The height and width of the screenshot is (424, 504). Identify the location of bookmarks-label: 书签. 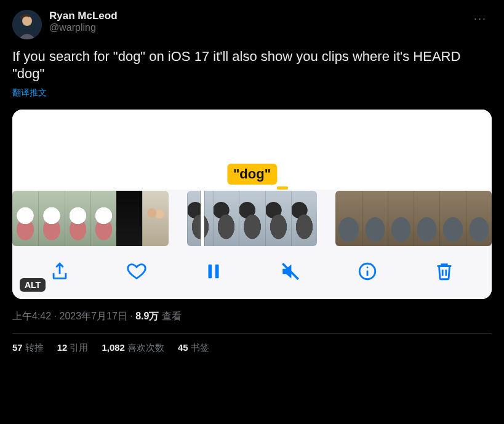
(200, 347).